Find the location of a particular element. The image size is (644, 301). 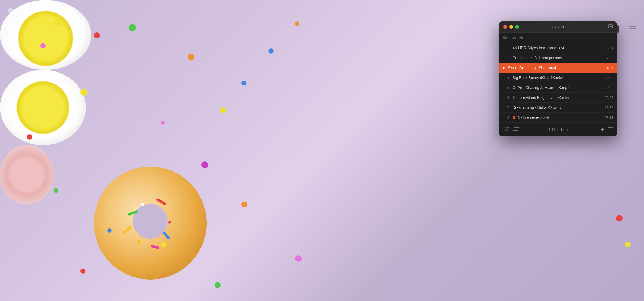

item-number: 7 is located at coordinates (506, 108).